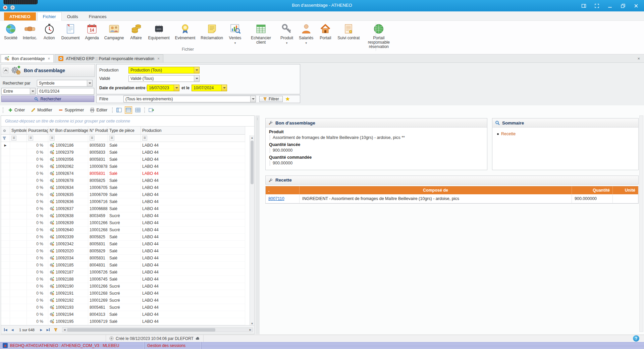 The image size is (644, 349). What do you see at coordinates (127, 315) in the screenshot?
I see `table-row: 0 %100921948004313SaléLABO 44` at bounding box center [127, 315].